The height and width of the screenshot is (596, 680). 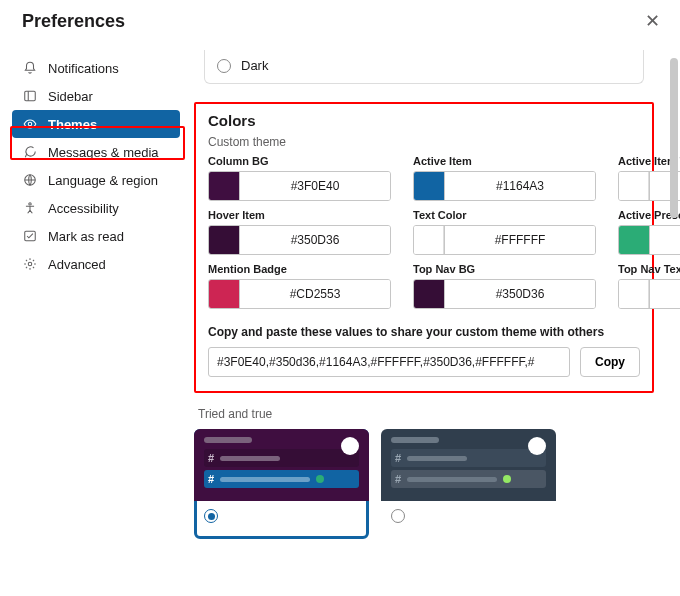 What do you see at coordinates (254, 66) in the screenshot?
I see `appearance-dark-label: Dark` at bounding box center [254, 66].